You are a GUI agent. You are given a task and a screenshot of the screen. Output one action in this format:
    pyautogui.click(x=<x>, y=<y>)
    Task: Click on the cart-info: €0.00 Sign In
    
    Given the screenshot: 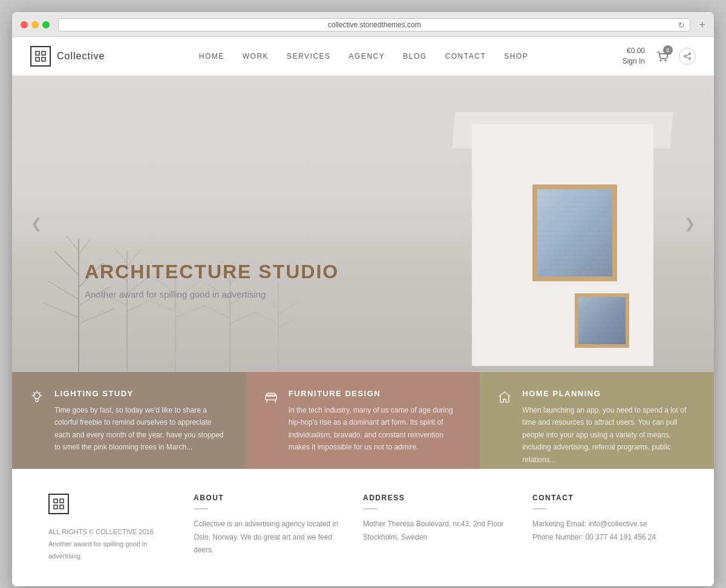 What is the action you would take?
    pyautogui.click(x=634, y=56)
    